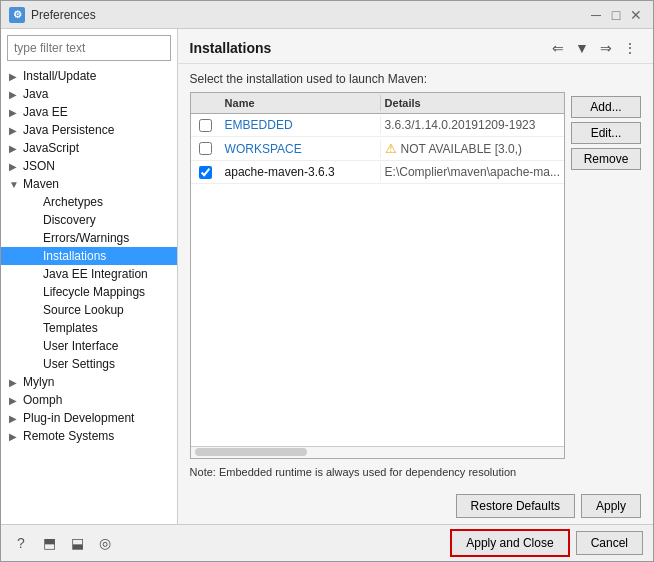 Image resolution: width=654 pixels, height=562 pixels. What do you see at coordinates (616, 15) in the screenshot?
I see `maximize-button: □` at bounding box center [616, 15].